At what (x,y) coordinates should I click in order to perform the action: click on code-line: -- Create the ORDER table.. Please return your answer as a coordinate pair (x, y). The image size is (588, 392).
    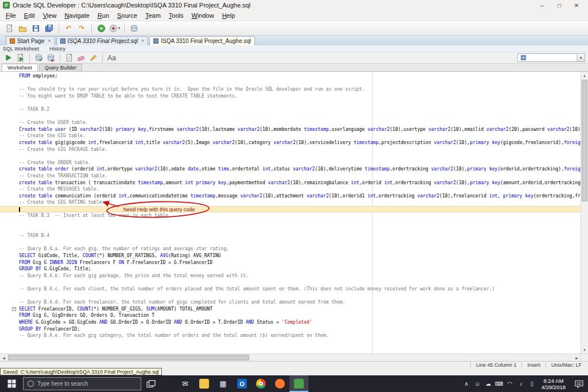
    Looking at the image, I should click on (291, 163).